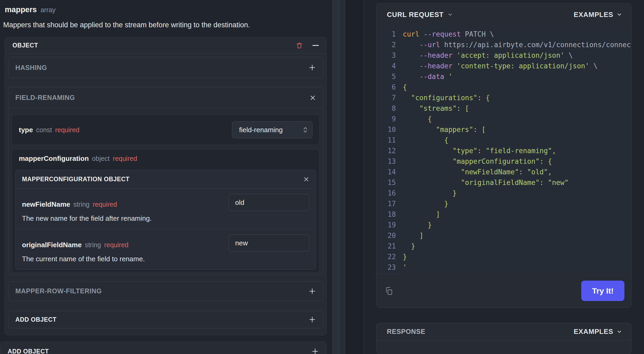 This screenshot has width=644, height=354. What do you see at coordinates (603, 291) in the screenshot?
I see `try-it-button: Try It!` at bounding box center [603, 291].